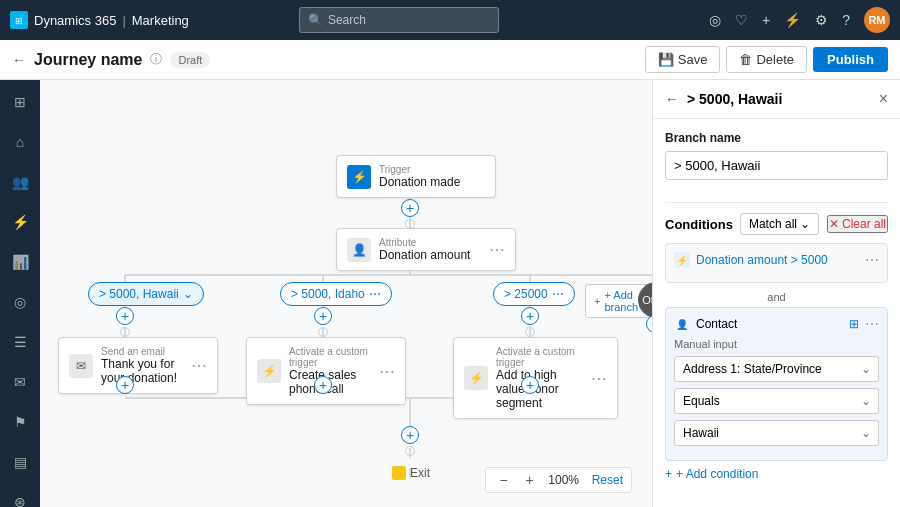  I want to click on field-dropdown-wrapper: Address 1: State/Province, so click(776, 369).